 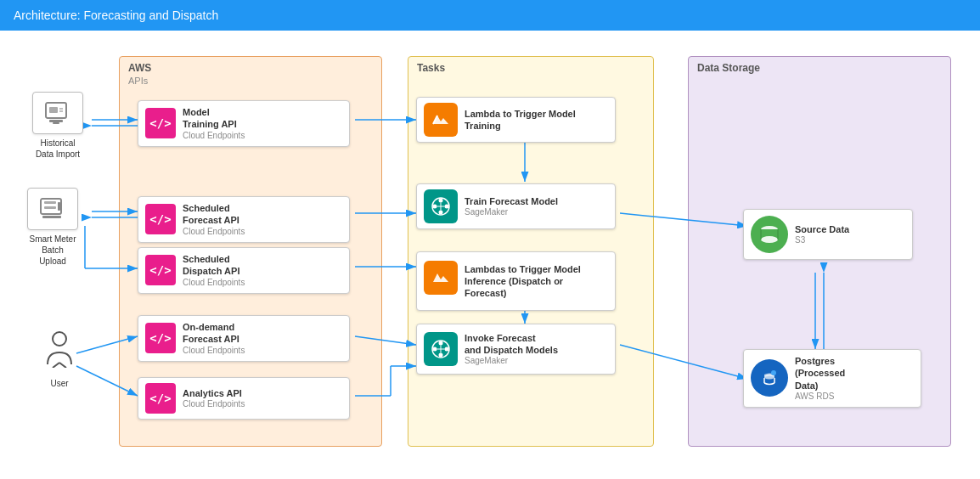 What do you see at coordinates (511, 345) in the screenshot?
I see `invoke-forecast-dispatch-title: Invoke Forecastand Dispatch Models` at bounding box center [511, 345].